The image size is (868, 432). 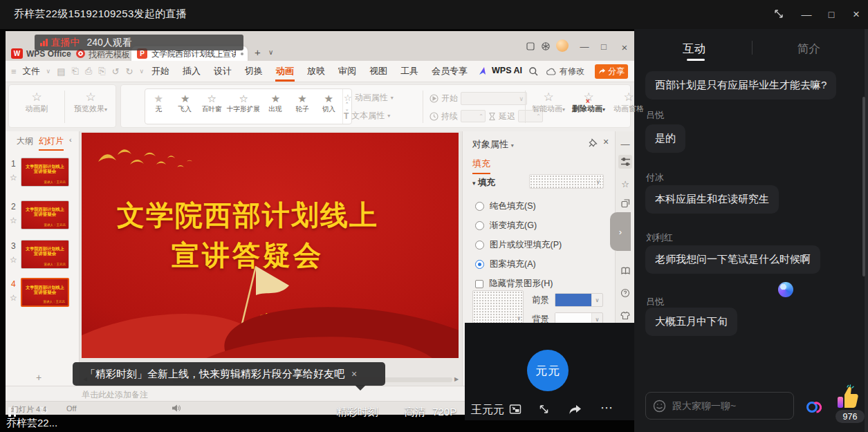 I want to click on outline-tab: 大纲, so click(x=25, y=141).